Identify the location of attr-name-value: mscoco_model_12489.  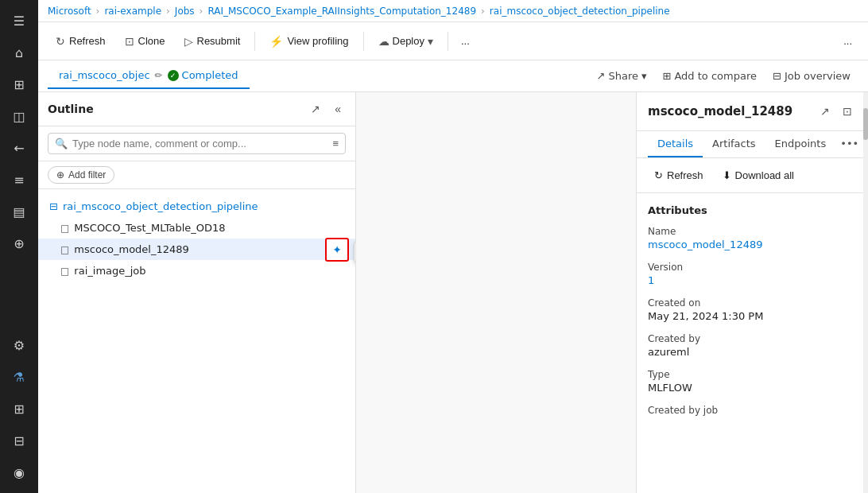
(752, 245).